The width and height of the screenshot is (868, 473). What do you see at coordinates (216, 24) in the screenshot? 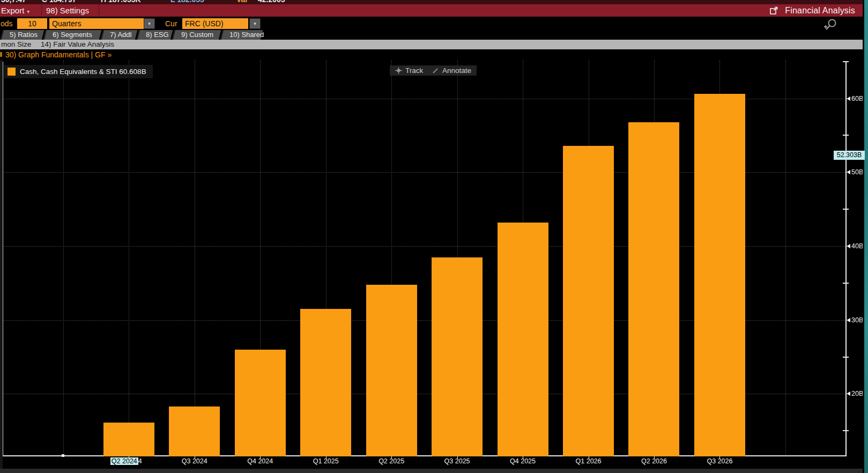
I see `currency-select: FRC (USD)` at bounding box center [216, 24].